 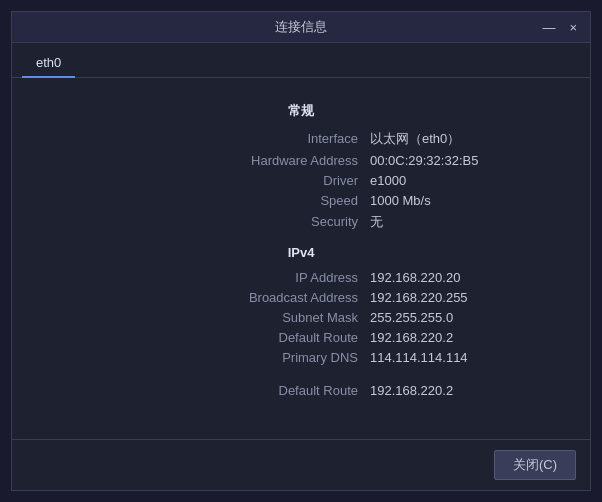 What do you see at coordinates (301, 358) in the screenshot?
I see `row-primary-dns: Primary DNS 114.114.114.114` at bounding box center [301, 358].